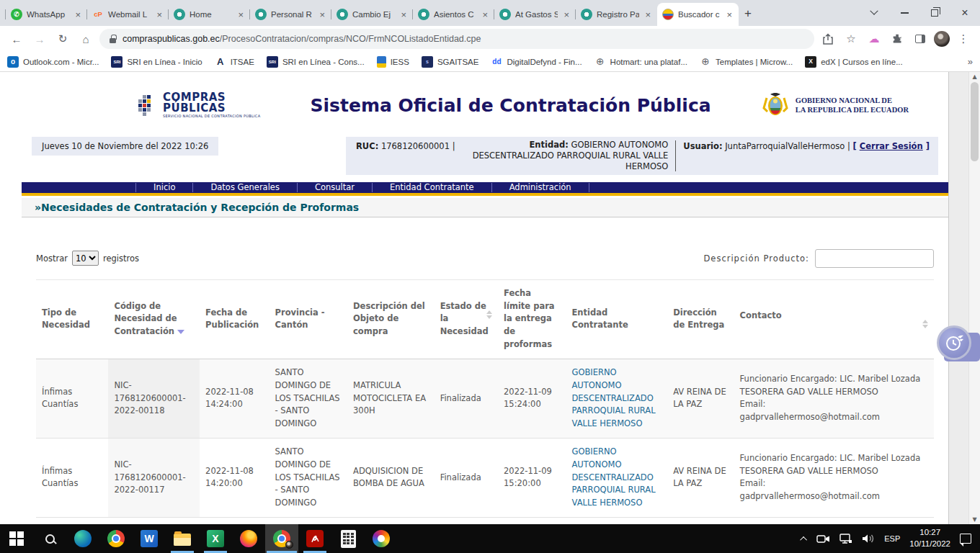 The image size is (980, 553). What do you see at coordinates (958, 298) in the screenshot?
I see `page-gutter` at bounding box center [958, 298].